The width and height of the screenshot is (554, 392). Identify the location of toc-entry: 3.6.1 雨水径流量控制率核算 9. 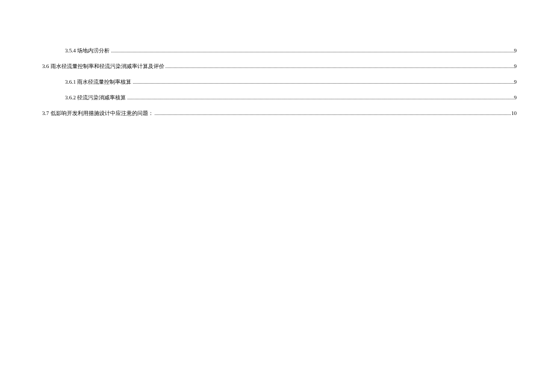
(277, 82).